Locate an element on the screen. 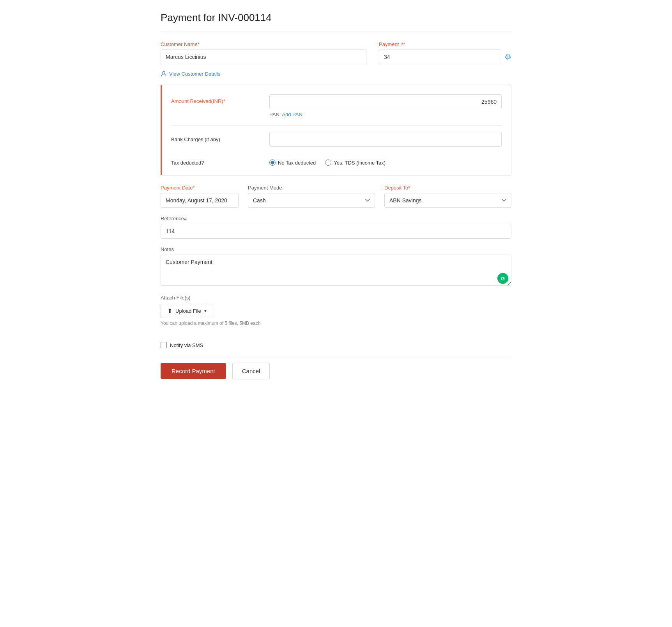 Image resolution: width=672 pixels, height=627 pixels. action-divider is located at coordinates (336, 356).